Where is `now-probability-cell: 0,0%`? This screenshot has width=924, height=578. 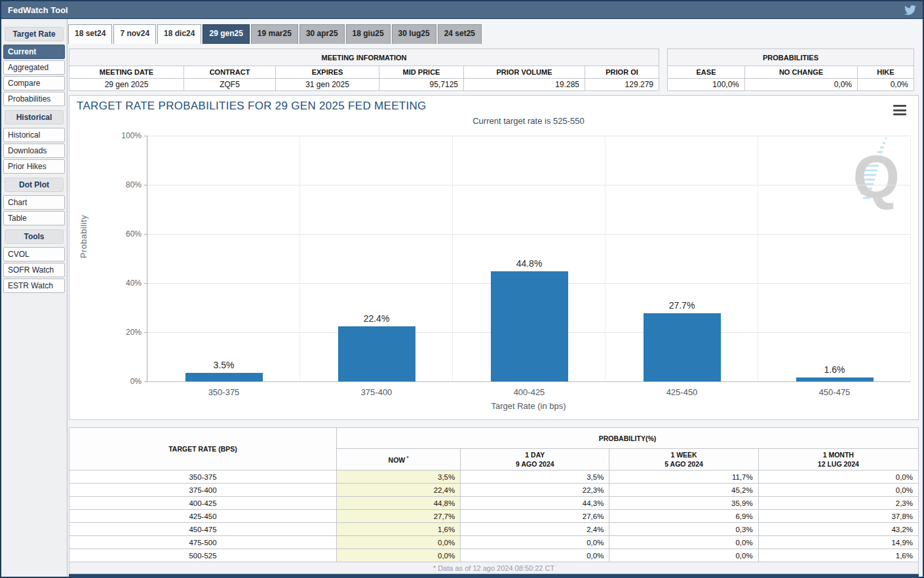 now-probability-cell: 0,0% is located at coordinates (398, 556).